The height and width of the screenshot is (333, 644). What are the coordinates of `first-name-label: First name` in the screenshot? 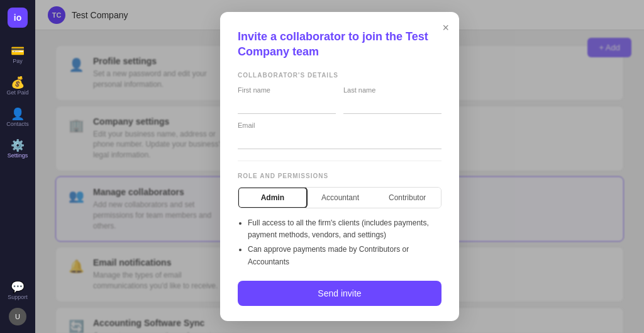 It's located at (287, 90).